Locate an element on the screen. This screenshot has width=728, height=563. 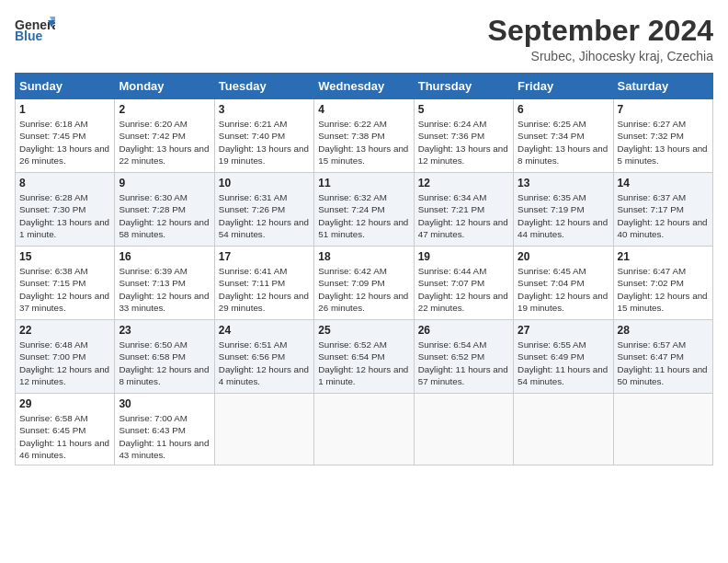
table-row: 7Sunrise: 6:27 AMSunset: 7:32 PMDaylight… is located at coordinates (663, 136).